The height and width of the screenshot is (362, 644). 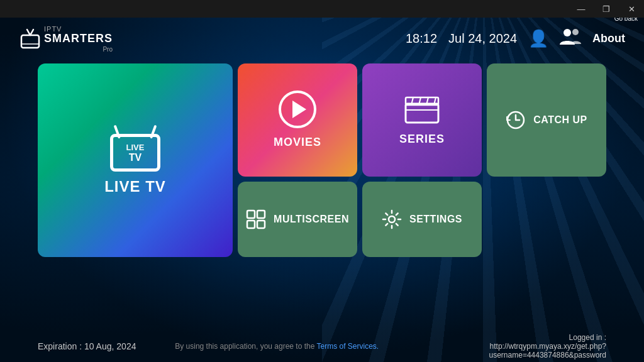 I want to click on series-tile: SERIES, so click(x=422, y=120).